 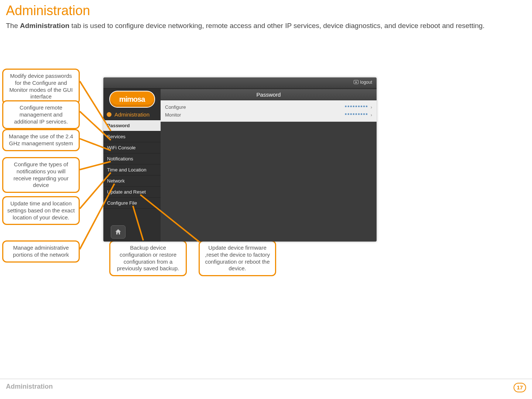 I want to click on callout-configure-file: Backup device configuration or restore c…, so click(x=148, y=258).